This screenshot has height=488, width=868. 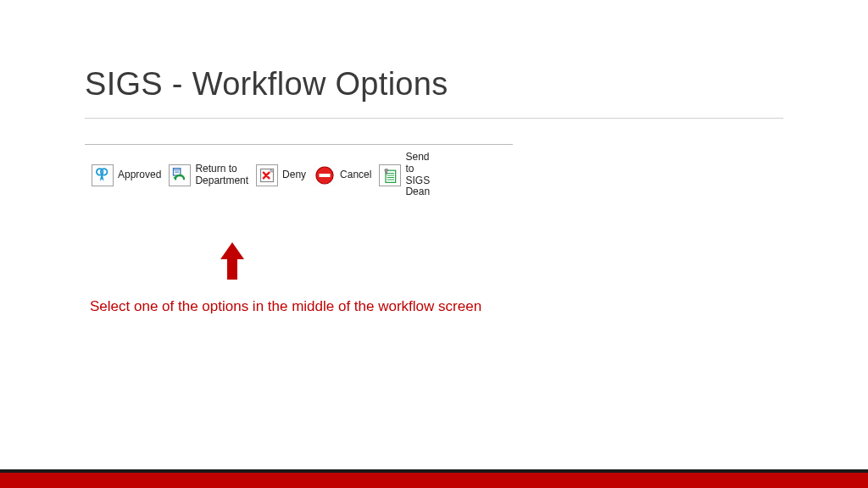 What do you see at coordinates (434, 480) in the screenshot?
I see `bottom-accent-red` at bounding box center [434, 480].